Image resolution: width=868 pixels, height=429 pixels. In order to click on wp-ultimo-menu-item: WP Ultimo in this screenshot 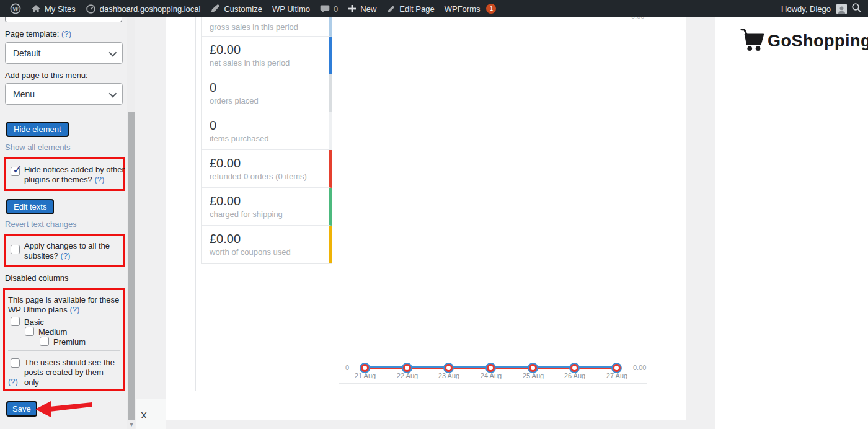, I will do `click(291, 9)`.